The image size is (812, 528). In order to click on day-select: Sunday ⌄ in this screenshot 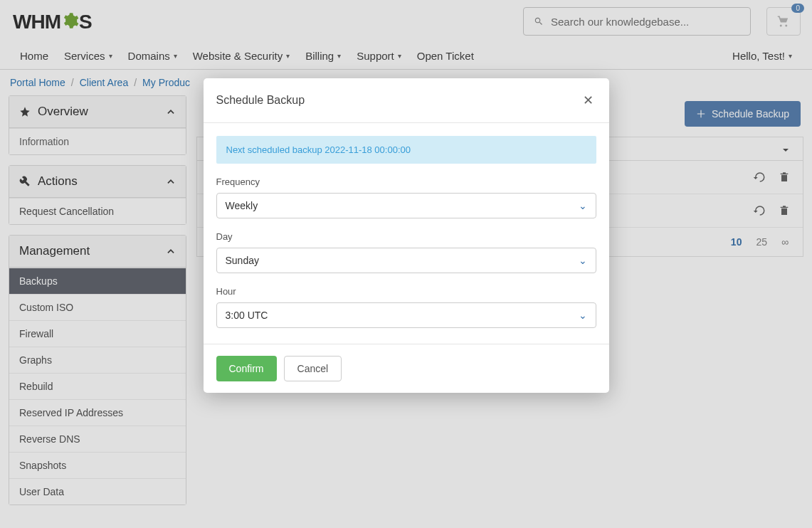, I will do `click(406, 260)`.